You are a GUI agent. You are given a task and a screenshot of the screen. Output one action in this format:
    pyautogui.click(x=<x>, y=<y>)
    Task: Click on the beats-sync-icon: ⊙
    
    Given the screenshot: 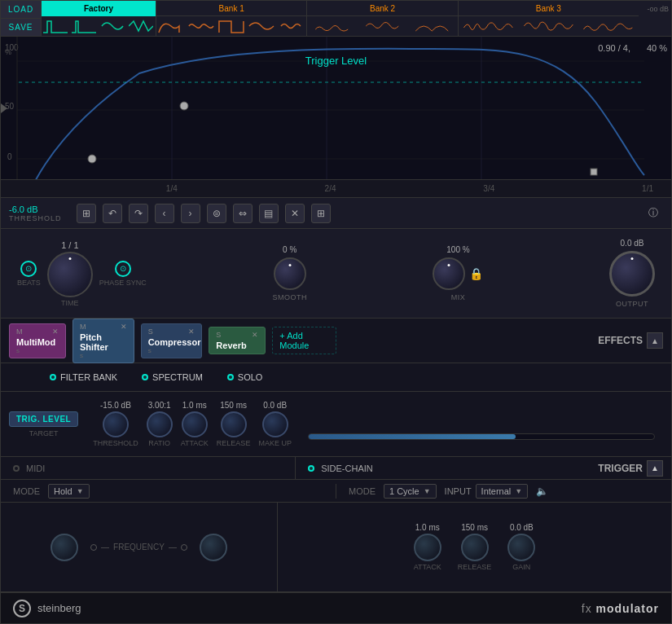 What is the action you would take?
    pyautogui.click(x=29, y=269)
    